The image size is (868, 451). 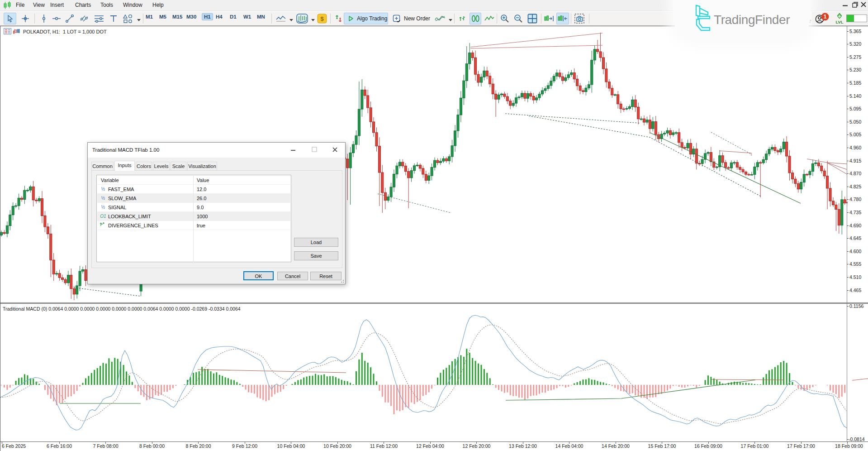 What do you see at coordinates (855, 70) in the screenshot?
I see `svg-text: 5.230` at bounding box center [855, 70].